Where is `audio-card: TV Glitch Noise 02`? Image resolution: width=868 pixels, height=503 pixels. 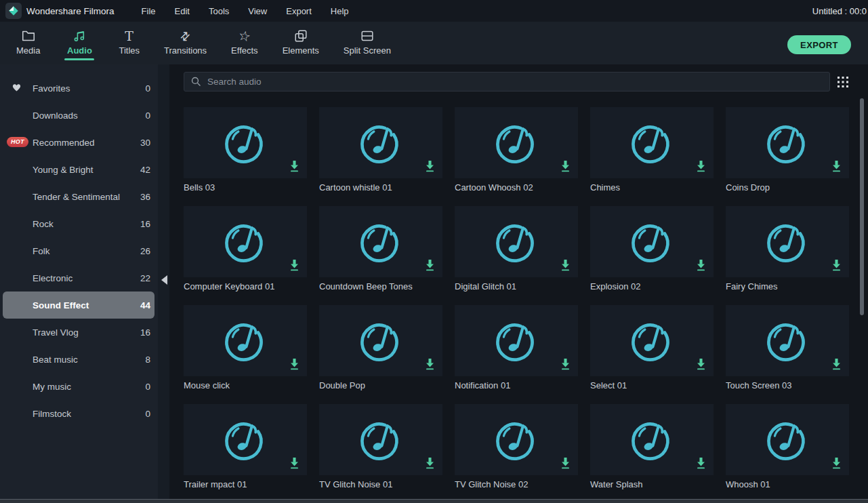
audio-card: TV Glitch Noise 02 is located at coordinates (516, 454).